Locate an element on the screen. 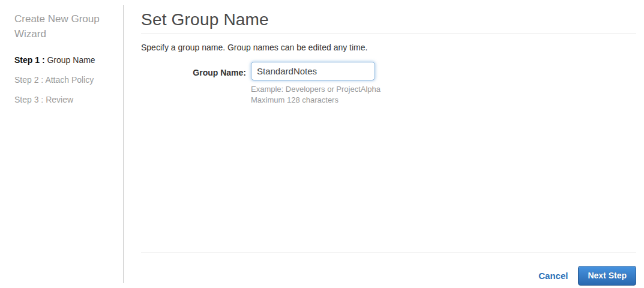  group-name-input is located at coordinates (313, 71).